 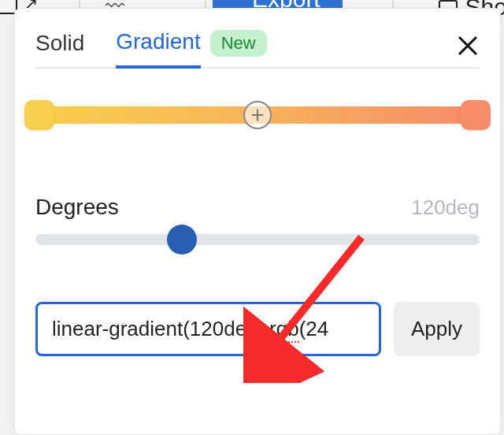 What do you see at coordinates (468, 46) in the screenshot?
I see `close-button` at bounding box center [468, 46].